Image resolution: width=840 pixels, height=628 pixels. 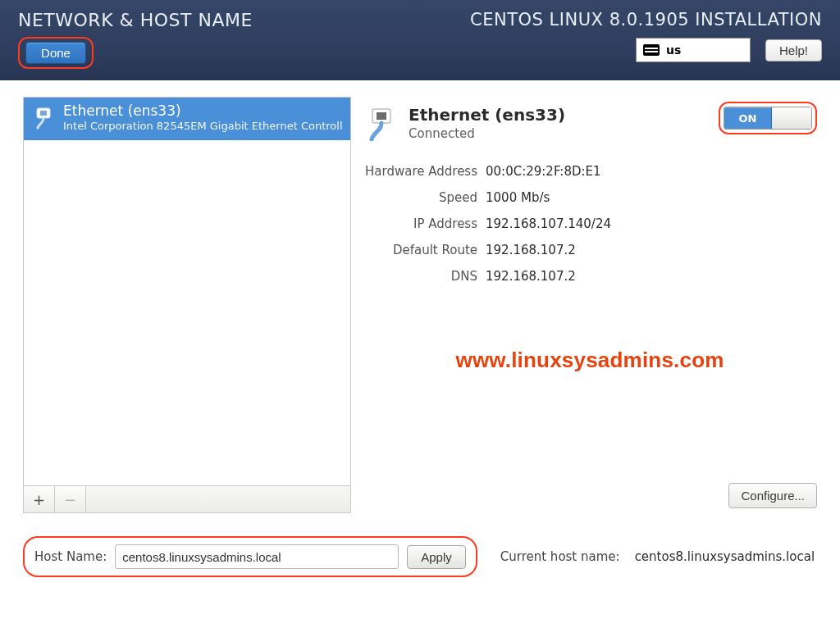 I want to click on help-button: Help!, so click(x=794, y=51).